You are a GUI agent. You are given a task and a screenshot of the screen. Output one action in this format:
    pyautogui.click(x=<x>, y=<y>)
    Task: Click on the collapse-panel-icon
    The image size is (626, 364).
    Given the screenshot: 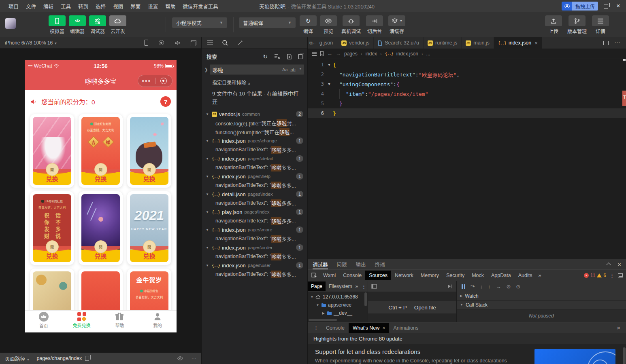 What is the action you would take?
    pyautogui.click(x=609, y=265)
    